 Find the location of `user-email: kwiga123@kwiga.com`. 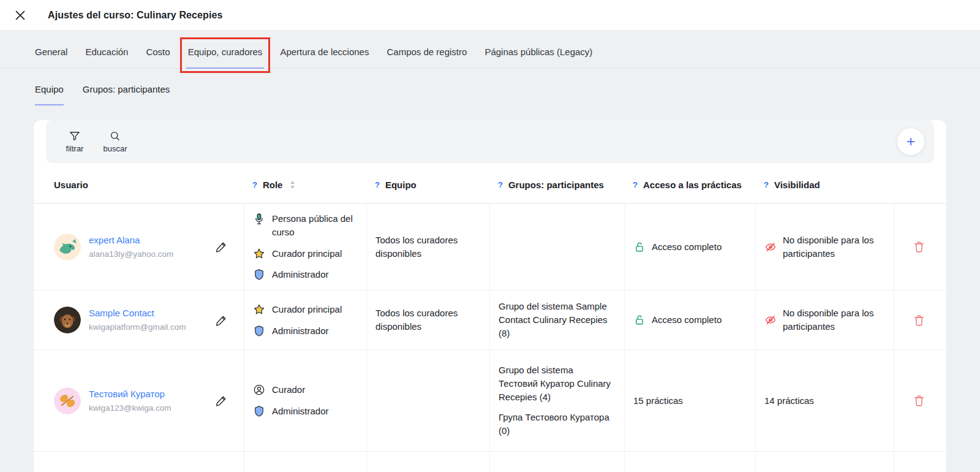

user-email: kwiga123@kwiga.com is located at coordinates (130, 408).